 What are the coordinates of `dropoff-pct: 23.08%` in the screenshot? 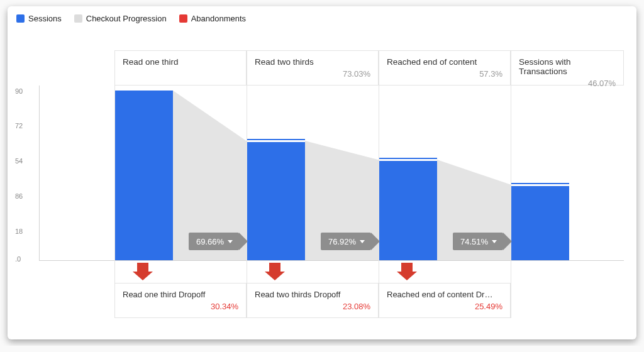 It's located at (313, 307).